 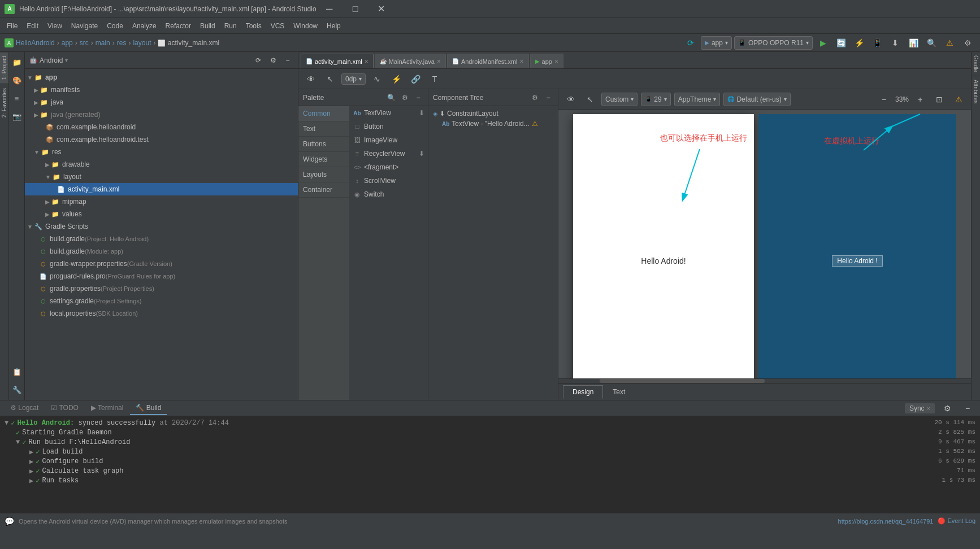 What do you see at coordinates (590, 99) in the screenshot?
I see `canvas-cursor-btn: ↖` at bounding box center [590, 99].